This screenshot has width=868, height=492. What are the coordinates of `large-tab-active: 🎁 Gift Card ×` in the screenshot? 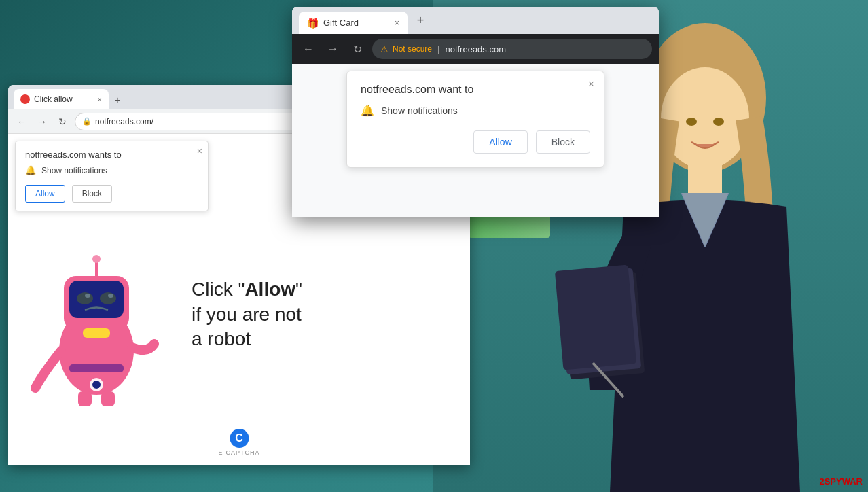 It's located at (353, 23).